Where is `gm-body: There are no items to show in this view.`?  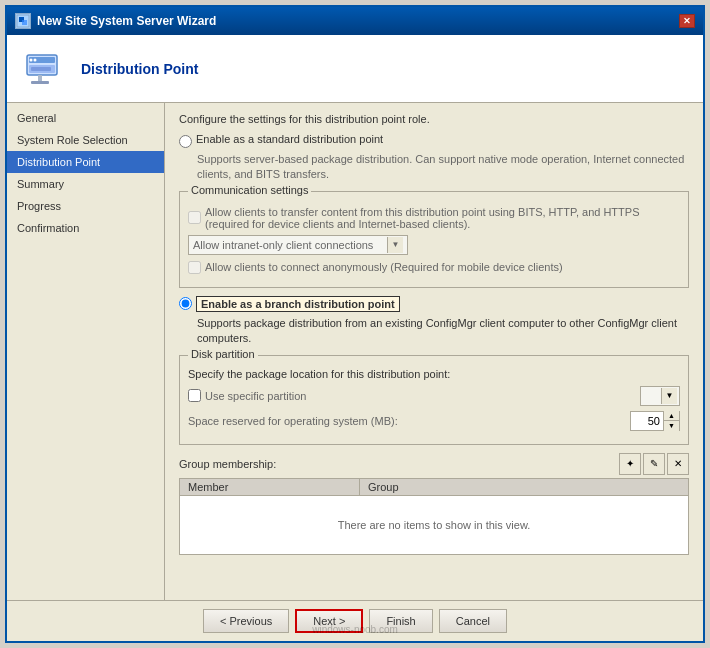
gm-body: There are no items to show in this view. is located at coordinates (434, 525).